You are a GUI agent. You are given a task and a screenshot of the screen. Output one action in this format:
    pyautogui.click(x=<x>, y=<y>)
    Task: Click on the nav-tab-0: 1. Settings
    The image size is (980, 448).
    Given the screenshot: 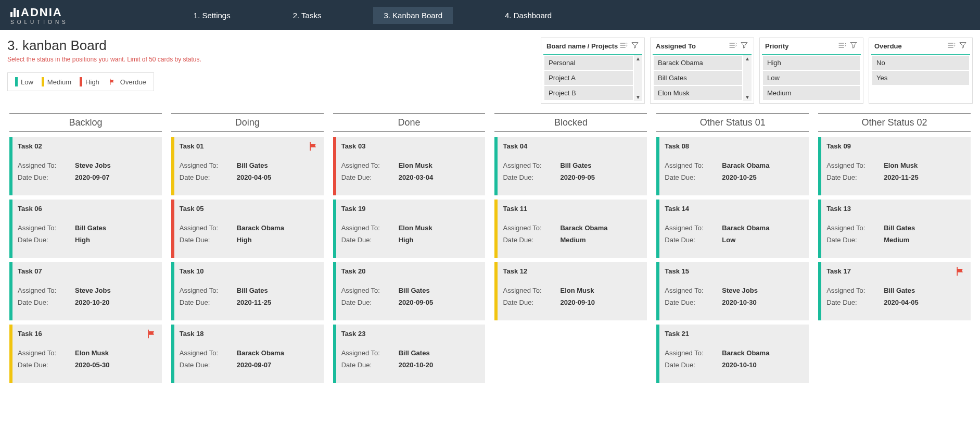 What is the action you would take?
    pyautogui.click(x=212, y=16)
    